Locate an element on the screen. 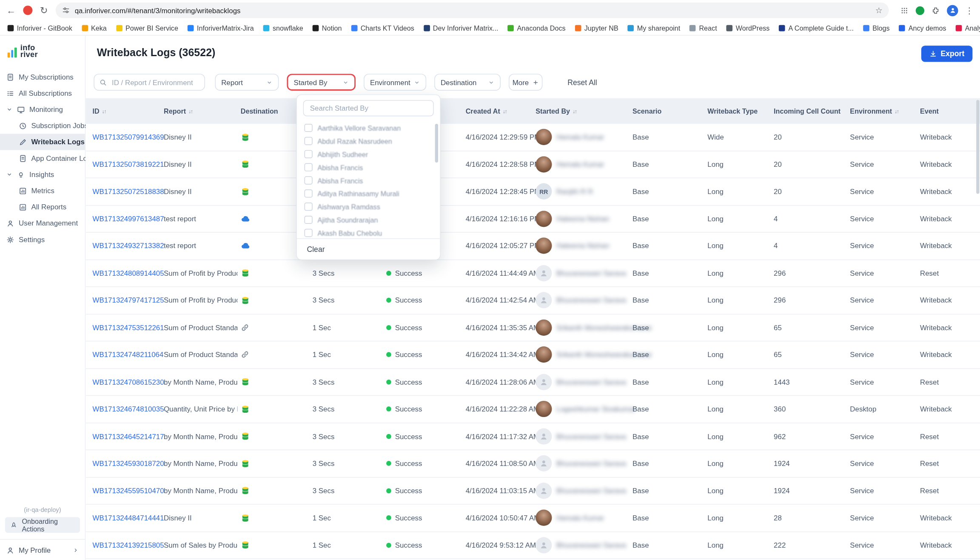 This screenshot has width=980, height=560. row-id-link: WB171324753512261 is located at coordinates (128, 328).